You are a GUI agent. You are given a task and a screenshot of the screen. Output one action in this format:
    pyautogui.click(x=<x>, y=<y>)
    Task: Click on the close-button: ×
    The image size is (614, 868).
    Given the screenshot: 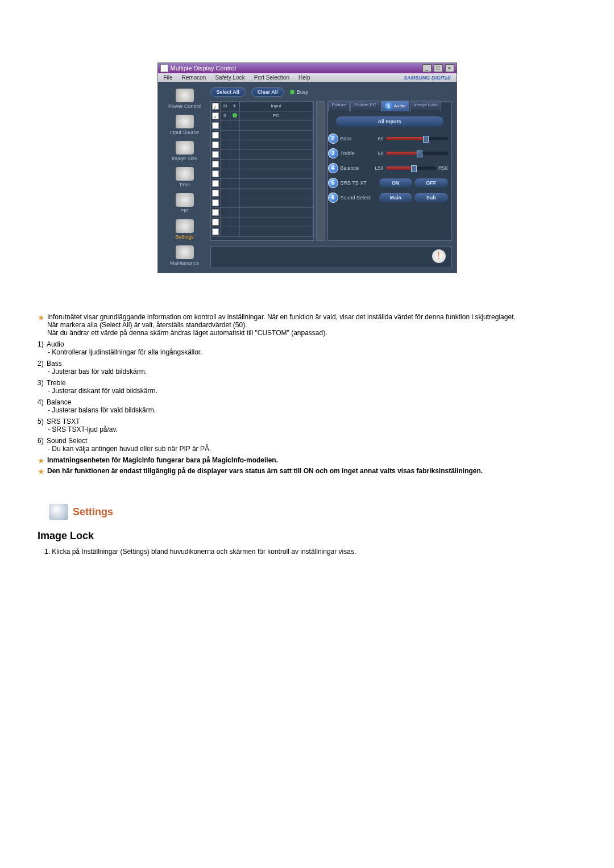 What is the action you would take?
    pyautogui.click(x=450, y=68)
    